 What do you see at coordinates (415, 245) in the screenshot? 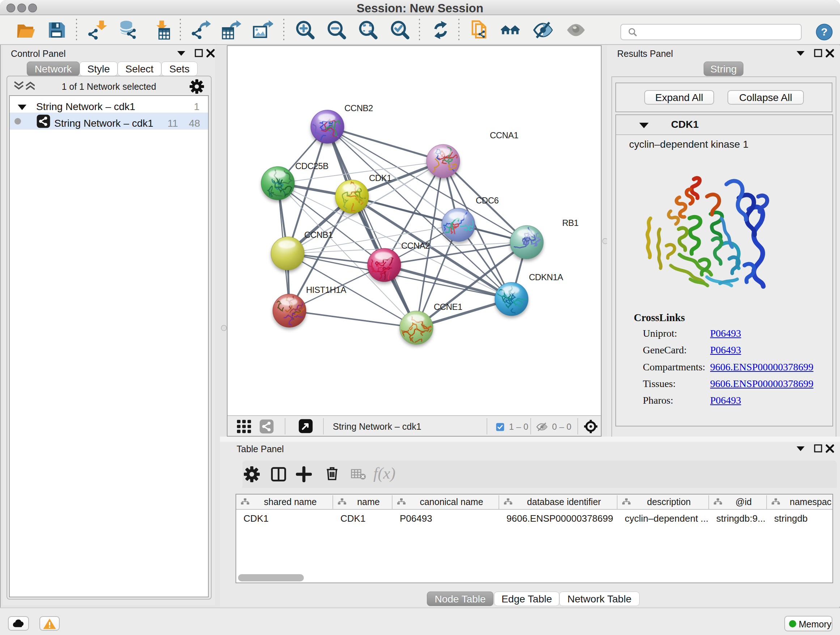
I see `svg-text: CCNA2` at bounding box center [415, 245].